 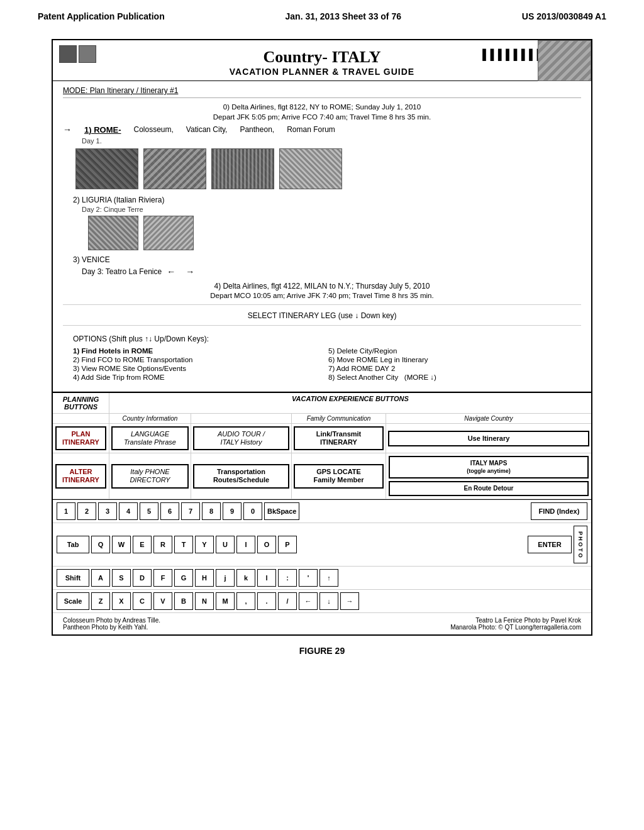 What do you see at coordinates (322, 92) in the screenshot?
I see `mode-line: MODE: Plan Itinerary / Itinerary #1` at bounding box center [322, 92].